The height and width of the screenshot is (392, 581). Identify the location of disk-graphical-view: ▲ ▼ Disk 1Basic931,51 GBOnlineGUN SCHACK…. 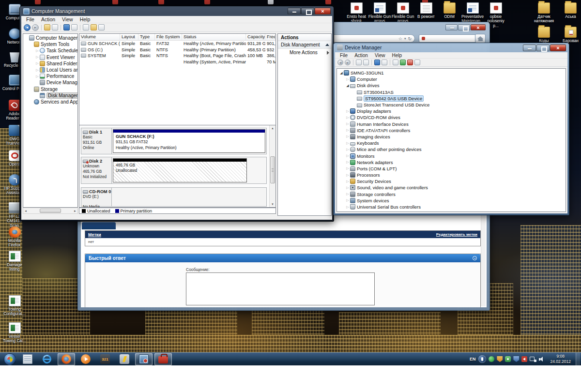
(177, 166).